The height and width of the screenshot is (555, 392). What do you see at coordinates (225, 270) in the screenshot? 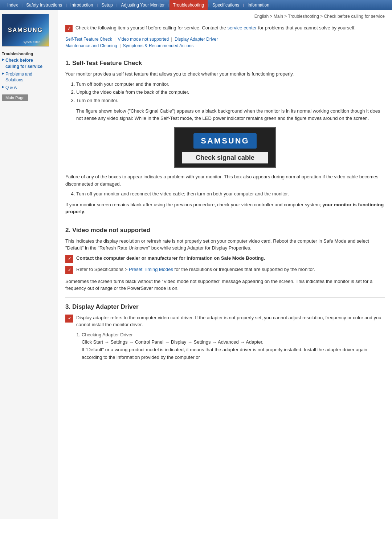
I see `section2-note2: ✓ Refer to Specifications > Preset Timin…` at bounding box center [225, 270].